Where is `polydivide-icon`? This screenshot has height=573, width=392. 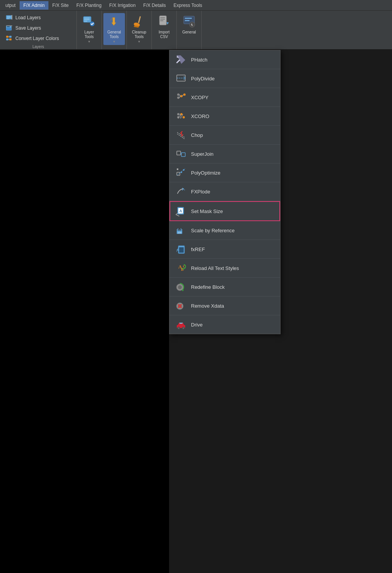
polydivide-icon is located at coordinates (181, 78).